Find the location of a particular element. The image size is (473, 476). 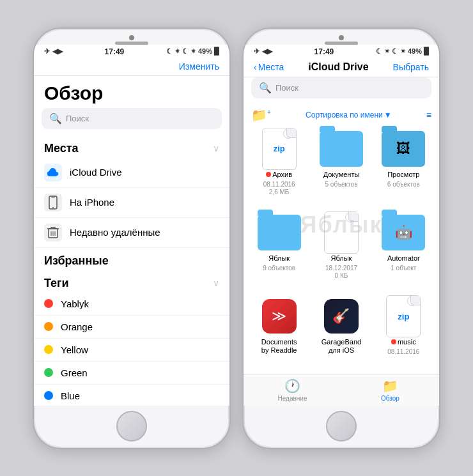

tag-orange-label: Orange is located at coordinates (77, 327).